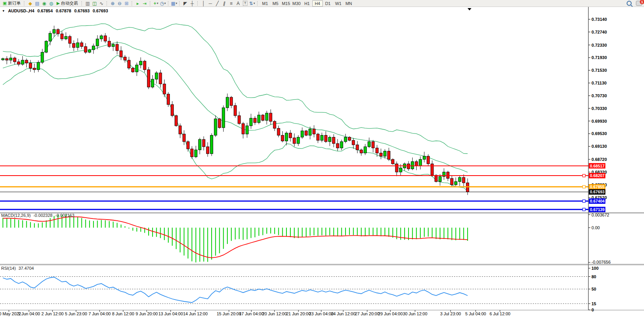 The width and height of the screenshot is (644, 318). What do you see at coordinates (321, 314) in the screenshot?
I see `svg-text: 23 Jun 04:00` at bounding box center [321, 314].